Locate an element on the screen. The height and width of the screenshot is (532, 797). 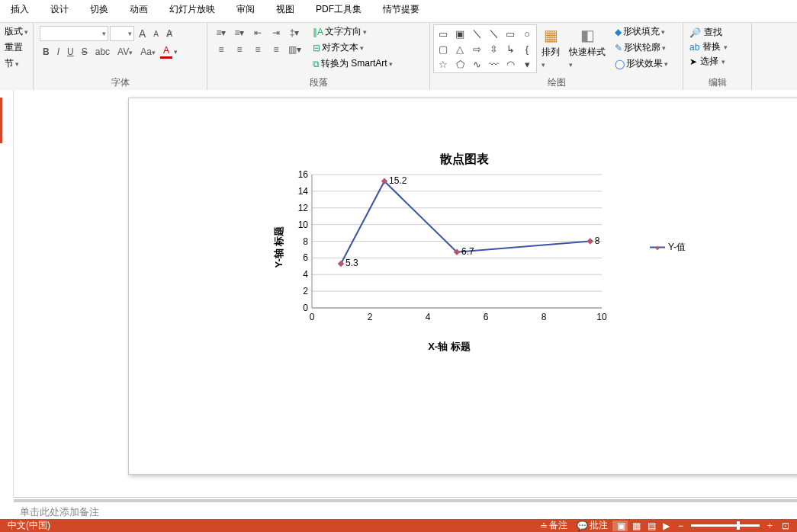
increase-font-button: A is located at coordinates (142, 34).